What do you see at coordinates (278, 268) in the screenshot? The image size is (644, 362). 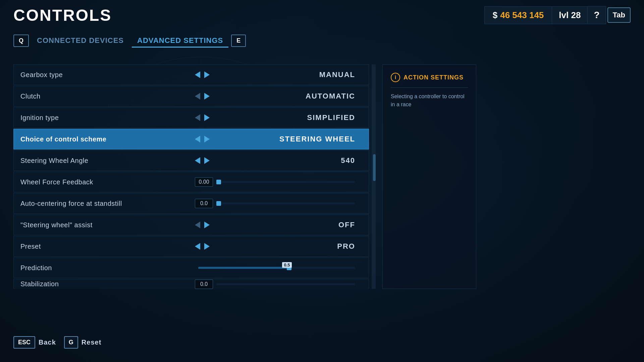 I see `prediction-slider-area: 0.5` at bounding box center [278, 268].